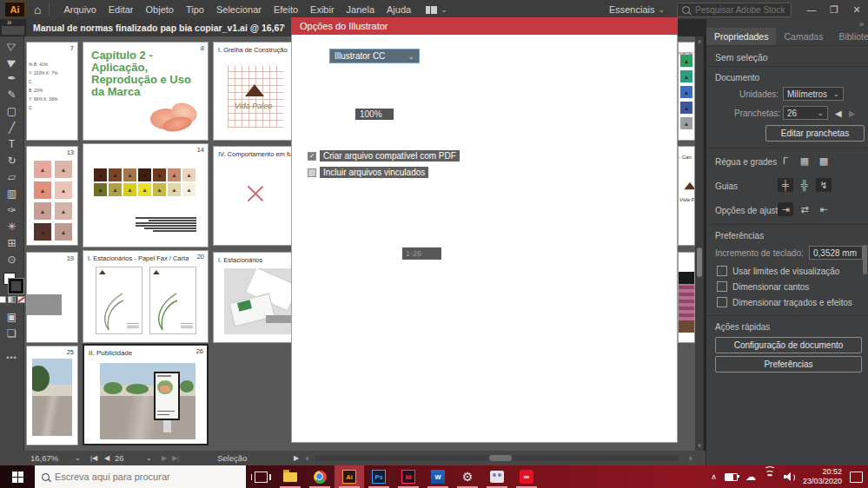  I want to click on show-guides-icon: ╪, so click(785, 185).